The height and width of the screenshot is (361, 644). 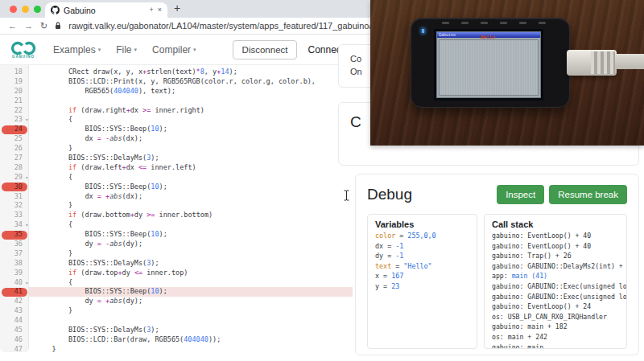 I want to click on code-text: dx = +abs(dx);, so click(x=191, y=197).